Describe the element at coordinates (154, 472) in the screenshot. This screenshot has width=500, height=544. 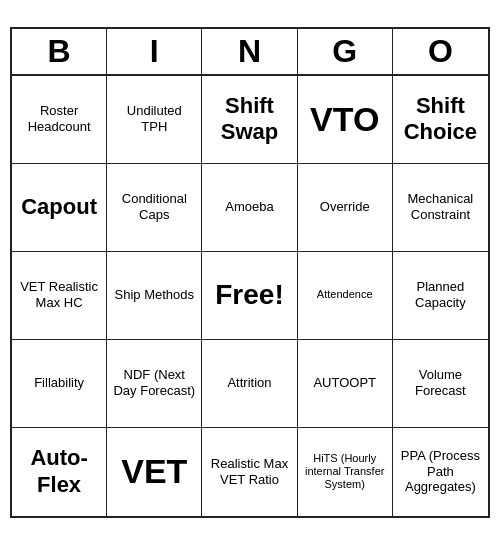
I see `bingo-cell: VET` at that location.